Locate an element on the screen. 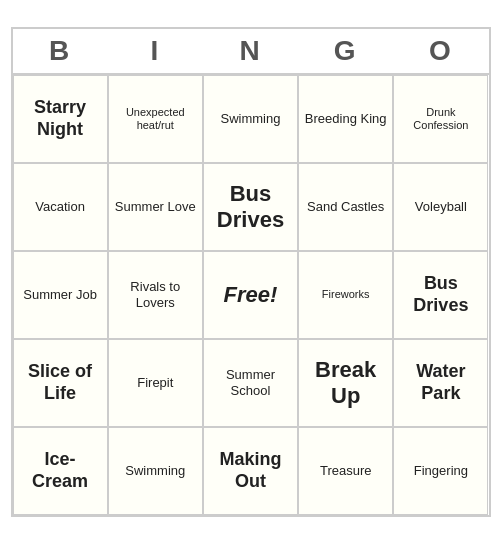 The height and width of the screenshot is (544, 501). header-b: B is located at coordinates (60, 51).